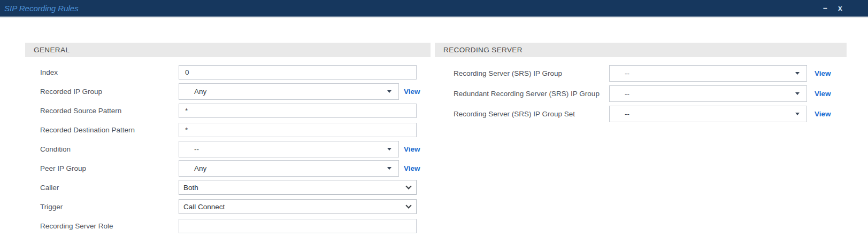  Describe the element at coordinates (297, 111) in the screenshot. I see `recorded-source-pattern-input` at that location.